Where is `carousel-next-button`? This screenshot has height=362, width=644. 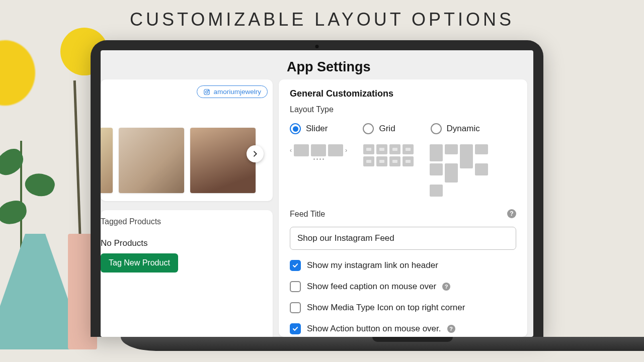
carousel-next-button is located at coordinates (255, 154).